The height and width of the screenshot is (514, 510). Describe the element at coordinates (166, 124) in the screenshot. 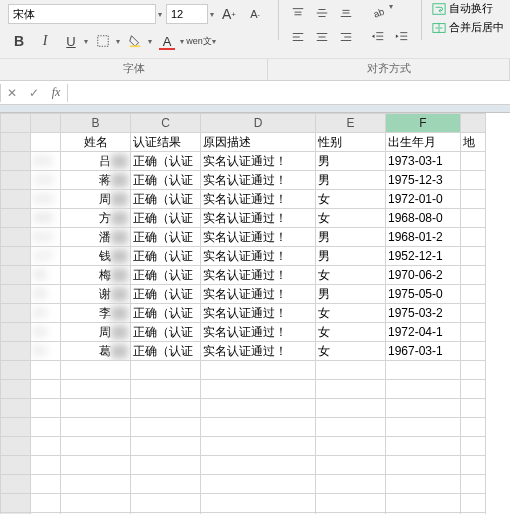

I see `col-header-c: C` at that location.